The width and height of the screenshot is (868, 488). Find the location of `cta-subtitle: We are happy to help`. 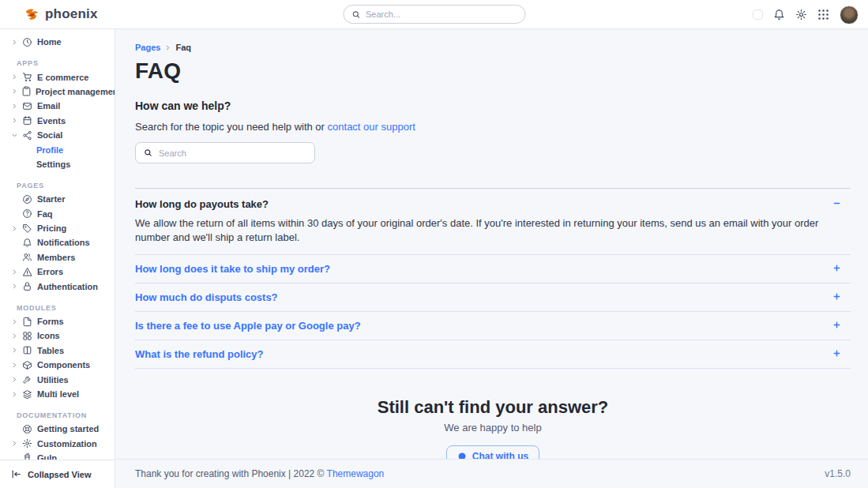

cta-subtitle: We are happy to help is located at coordinates (493, 428).